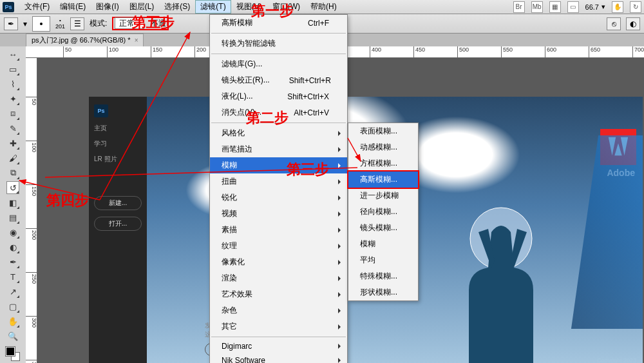 This screenshot has height=363, width=644. I want to click on blur-item: 高斯模糊..., so click(383, 179).